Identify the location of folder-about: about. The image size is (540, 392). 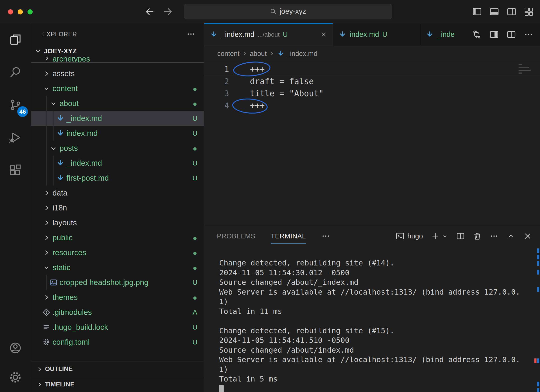
(118, 103).